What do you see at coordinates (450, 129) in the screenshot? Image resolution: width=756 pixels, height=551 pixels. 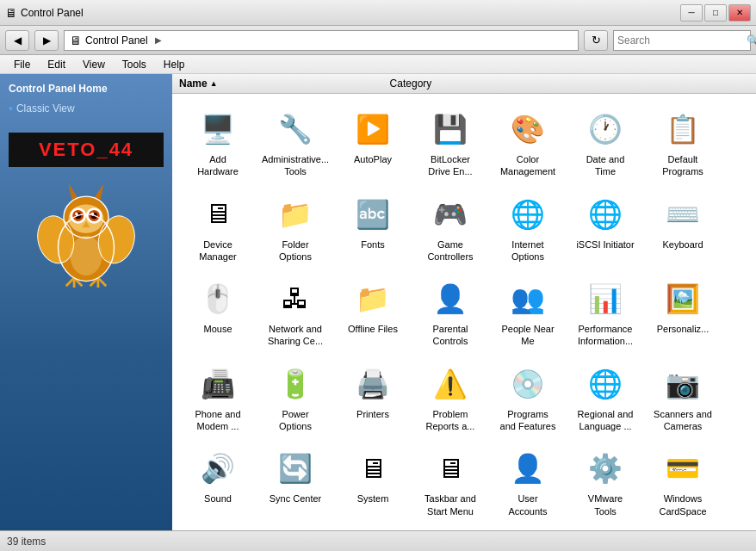 I see `bitlocker-icon: 💾` at bounding box center [450, 129].